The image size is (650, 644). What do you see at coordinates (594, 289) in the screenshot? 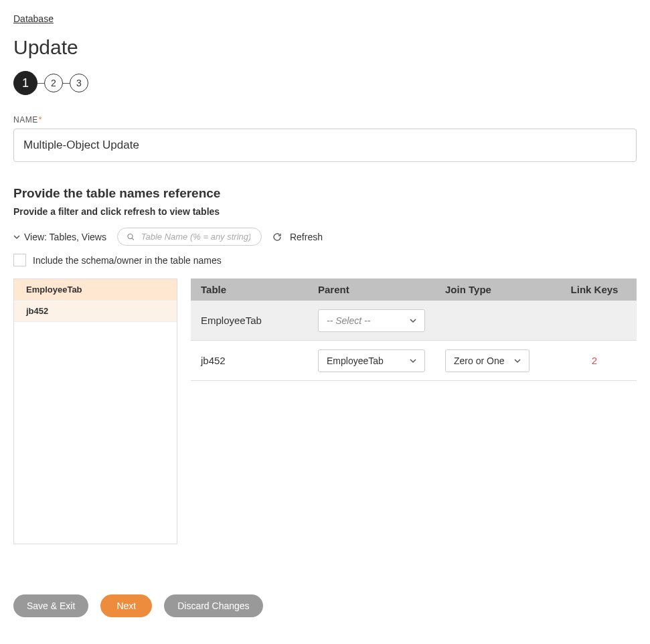
I see `header-link: Link Keys` at bounding box center [594, 289].